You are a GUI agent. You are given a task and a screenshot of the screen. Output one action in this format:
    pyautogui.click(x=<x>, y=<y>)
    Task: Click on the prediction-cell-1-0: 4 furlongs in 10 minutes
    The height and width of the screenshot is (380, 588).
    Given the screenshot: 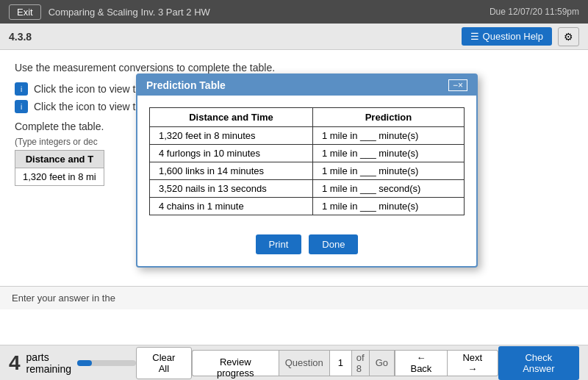 What is the action you would take?
    pyautogui.click(x=232, y=154)
    